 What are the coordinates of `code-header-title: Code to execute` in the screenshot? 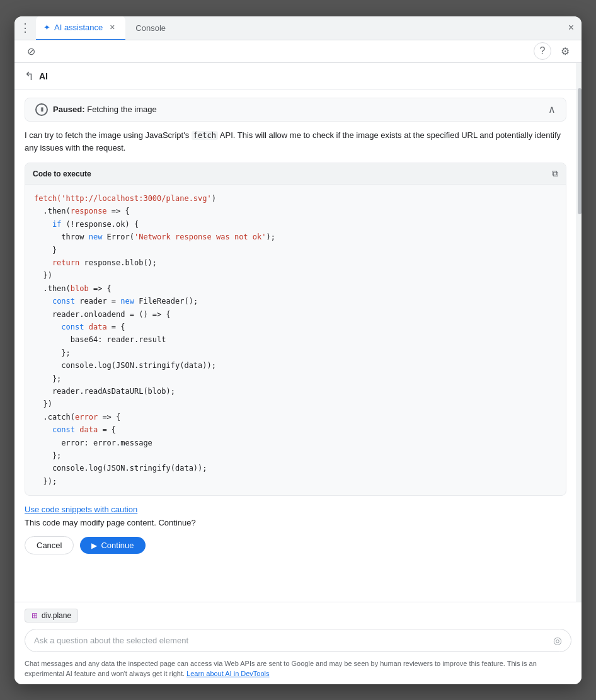 It's located at (62, 174).